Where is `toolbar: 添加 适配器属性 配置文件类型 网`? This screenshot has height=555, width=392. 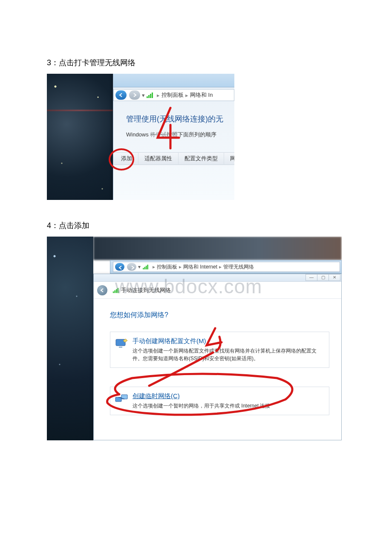
toolbar: 添加 适配器属性 配置文件类型 网 is located at coordinates (174, 159).